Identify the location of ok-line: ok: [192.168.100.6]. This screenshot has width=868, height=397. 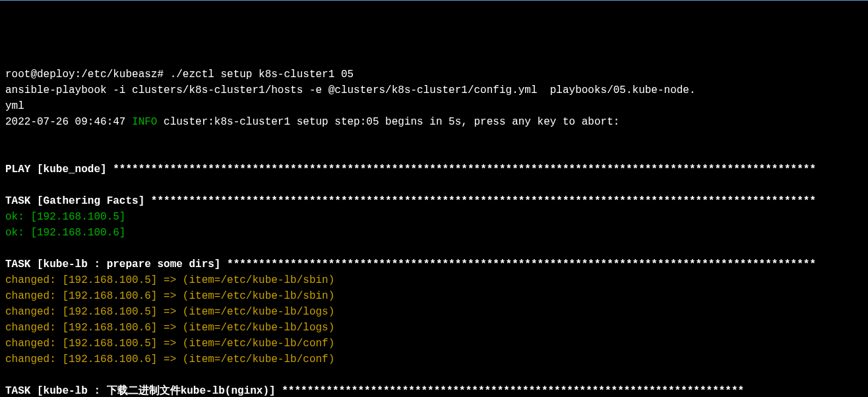
(434, 233).